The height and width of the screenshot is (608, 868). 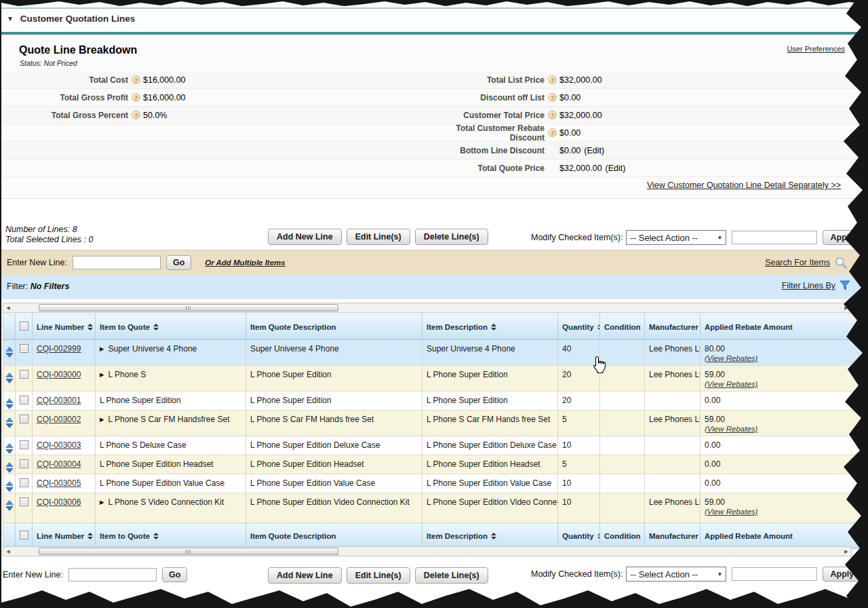 What do you see at coordinates (58, 349) in the screenshot?
I see `line-number-link: CQI-002999` at bounding box center [58, 349].